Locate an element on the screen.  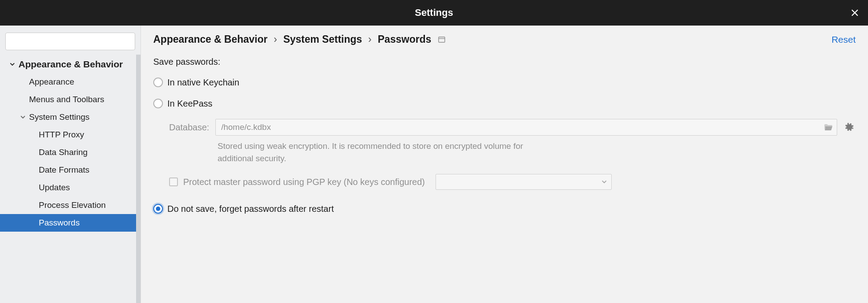
breadcrumb-item: Appearance & Behavior is located at coordinates (211, 40).